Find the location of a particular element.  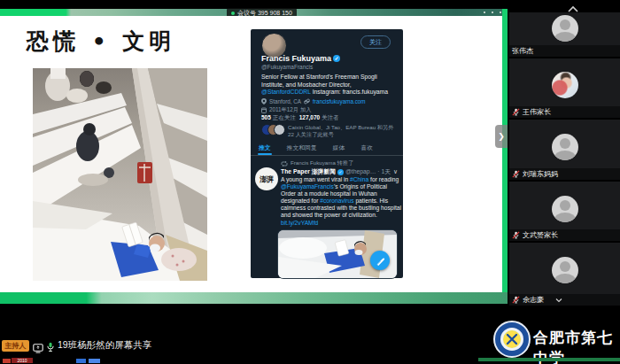

profile-name: Francis Fukuyama ✓ is located at coordinates (301, 58).